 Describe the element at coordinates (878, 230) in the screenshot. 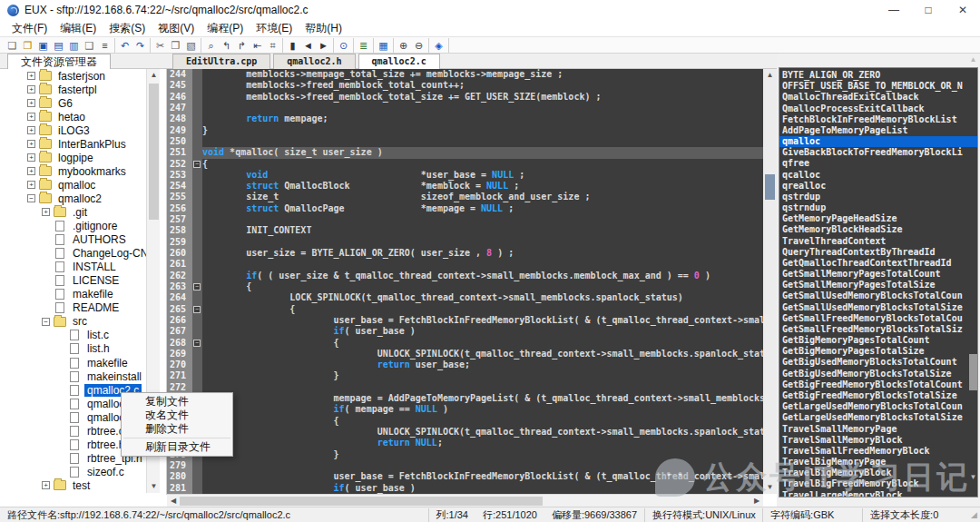

I see `function-list-item-getmemoryblockheadsize: GetMemoryBlockHeadSize` at that location.